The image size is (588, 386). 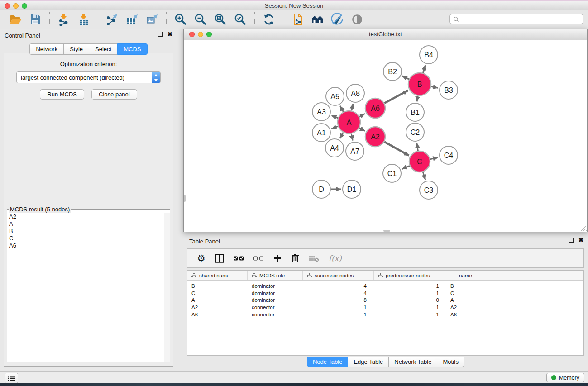 What do you see at coordinates (259, 258) in the screenshot?
I see `deselect-all-columns-icon` at bounding box center [259, 258].